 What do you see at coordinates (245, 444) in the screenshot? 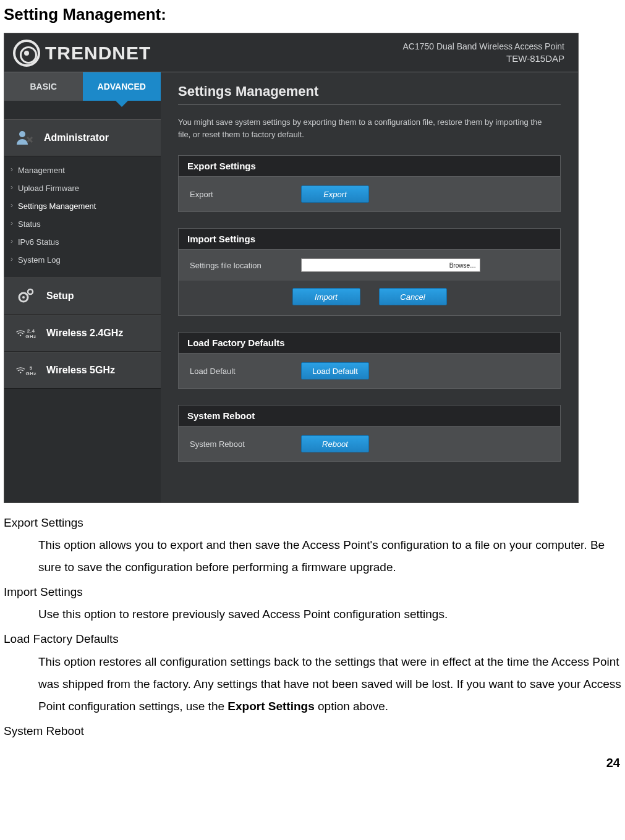
I see `reboot-row-label: System Reboot` at bounding box center [245, 444].